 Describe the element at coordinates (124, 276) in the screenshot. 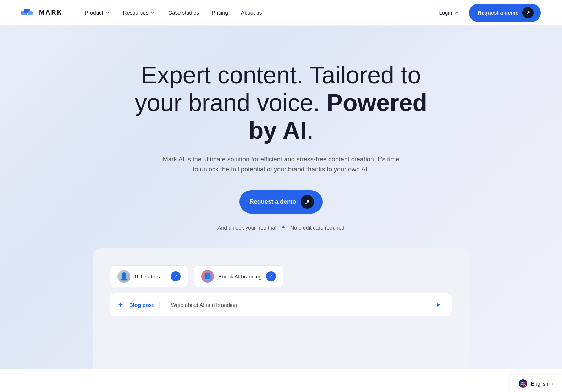

I see `it-leaders-avatar: 👤` at that location.